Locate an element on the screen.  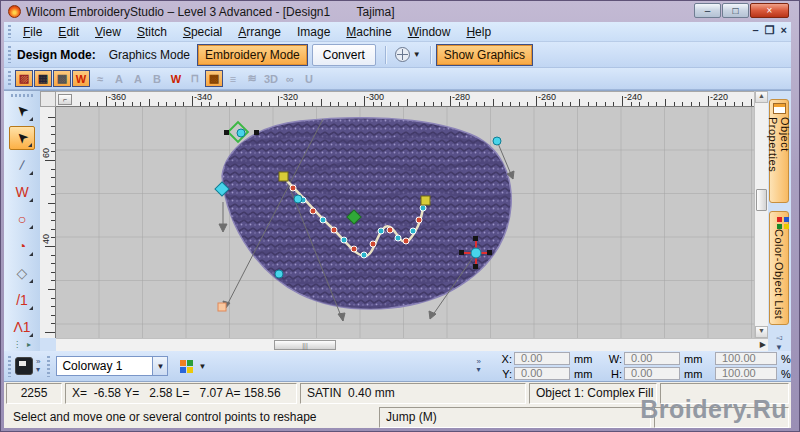
mode-toolbar: Design Mode: Graphics Mode Embroidery Mo… is located at coordinates (398, 55).